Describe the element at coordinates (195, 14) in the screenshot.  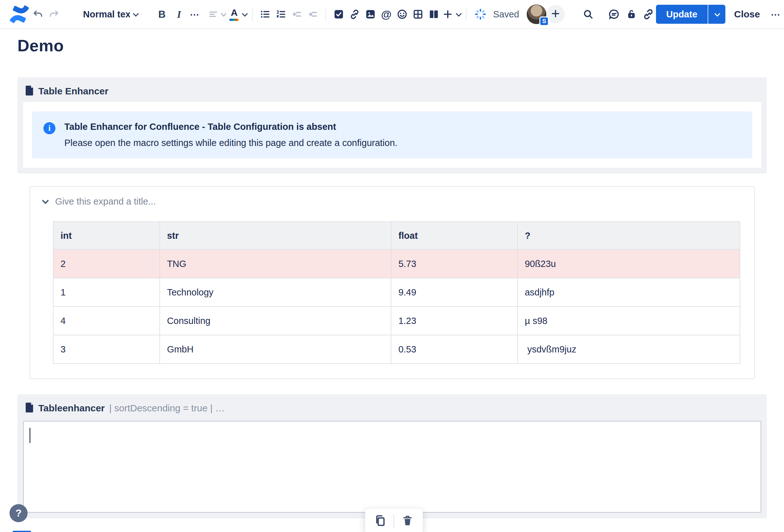
I see `more-formatting-button: ⋯` at that location.